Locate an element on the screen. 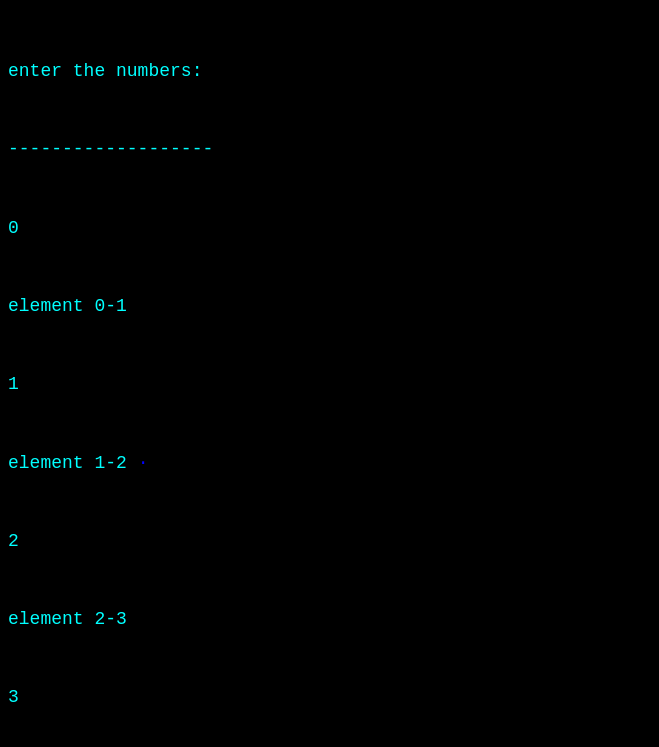 The height and width of the screenshot is (747, 659). line-2: 2 is located at coordinates (330, 541).